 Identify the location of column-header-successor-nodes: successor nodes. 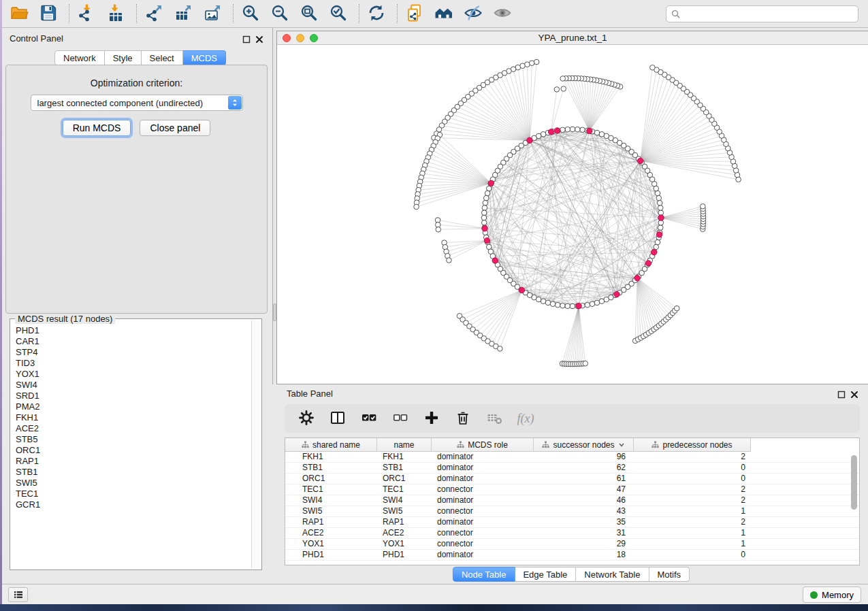
(584, 445).